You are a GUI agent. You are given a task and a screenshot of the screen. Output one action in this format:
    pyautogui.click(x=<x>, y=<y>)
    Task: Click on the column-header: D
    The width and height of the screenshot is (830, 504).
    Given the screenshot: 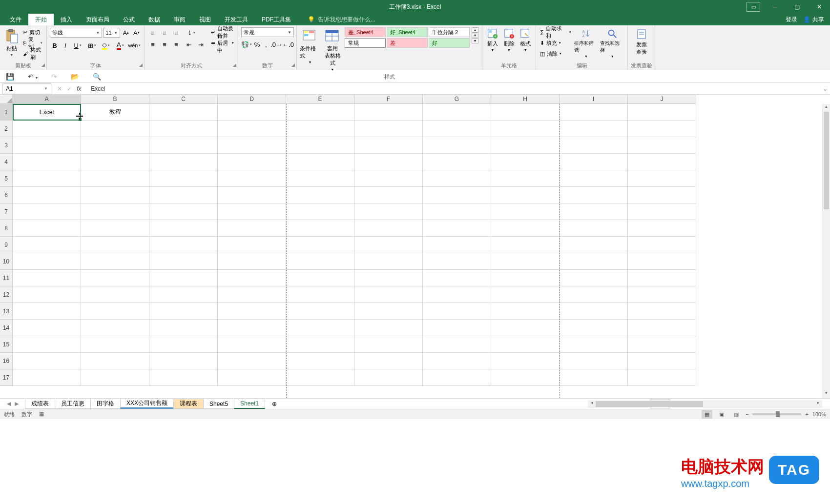 What is the action you would take?
    pyautogui.click(x=252, y=100)
    